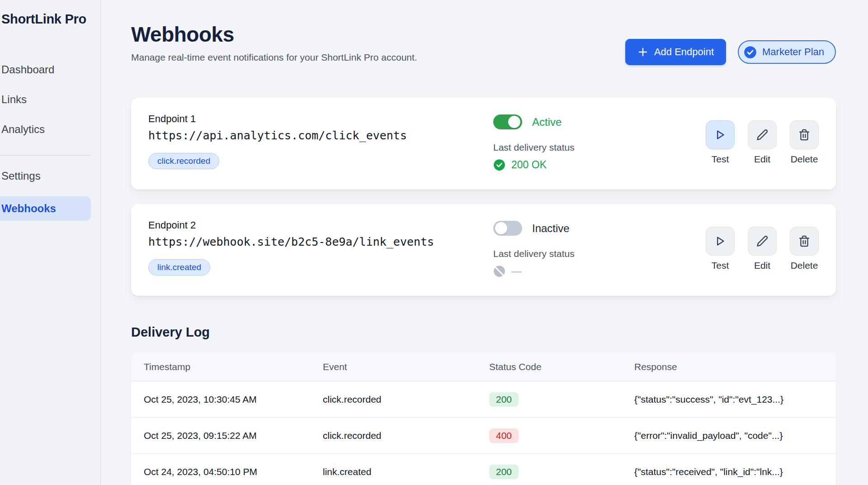  What do you see at coordinates (484, 332) in the screenshot?
I see `delivery-log-title: Delivery Log` at bounding box center [484, 332].